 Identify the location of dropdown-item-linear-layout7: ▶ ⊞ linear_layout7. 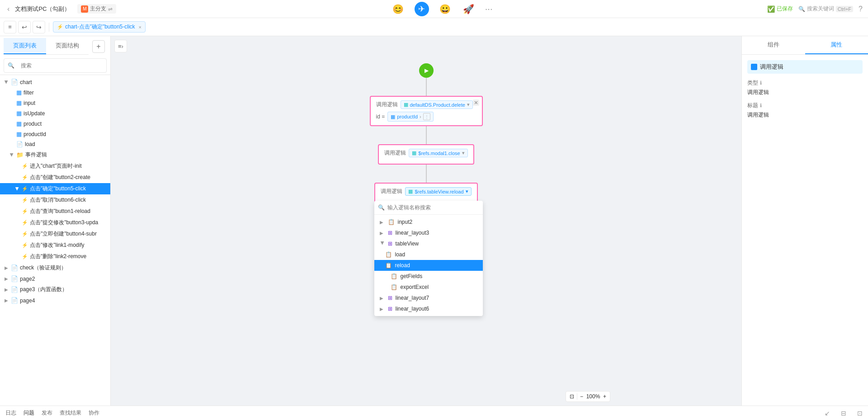
(429, 298).